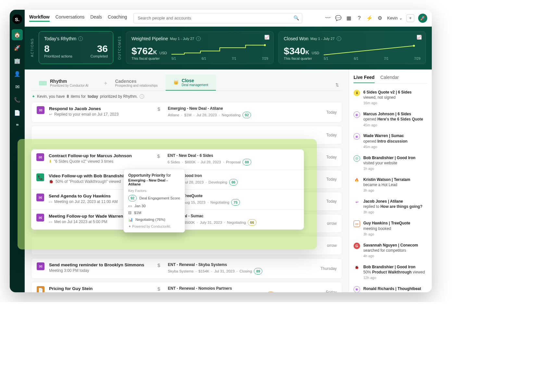 The width and height of the screenshot is (549, 392). Describe the element at coordinates (385, 136) in the screenshot. I see `feed-head: Wade Warren | Sumac` at that location.